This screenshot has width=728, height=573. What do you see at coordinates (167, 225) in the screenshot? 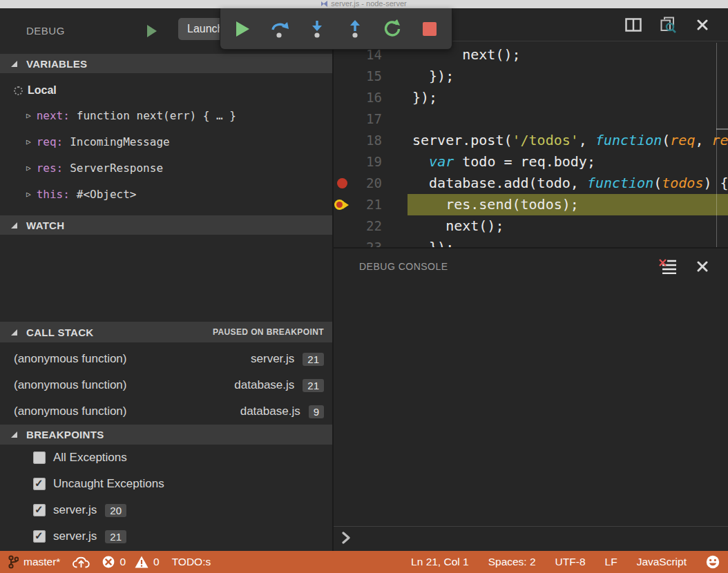
I see `watch-section-header: WATCH` at bounding box center [167, 225].